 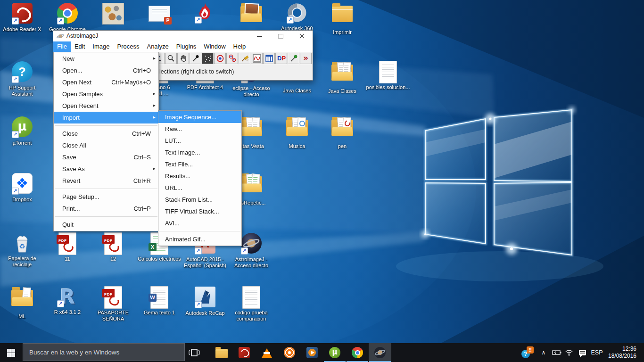 I want to click on desktop-icon-autodesk-360: Autodesk 360, so click(x=297, y=17).